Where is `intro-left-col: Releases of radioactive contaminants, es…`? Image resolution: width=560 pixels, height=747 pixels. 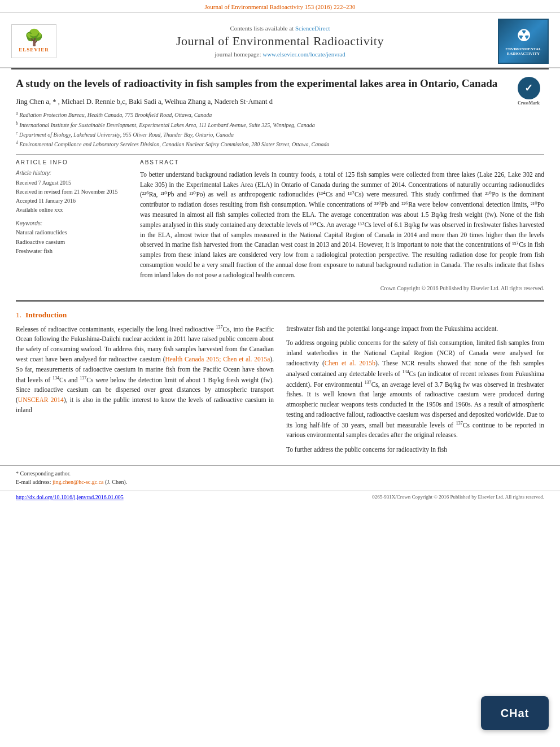
intro-left-col: Releases of radioactive contaminants, es… is located at coordinates (145, 392).